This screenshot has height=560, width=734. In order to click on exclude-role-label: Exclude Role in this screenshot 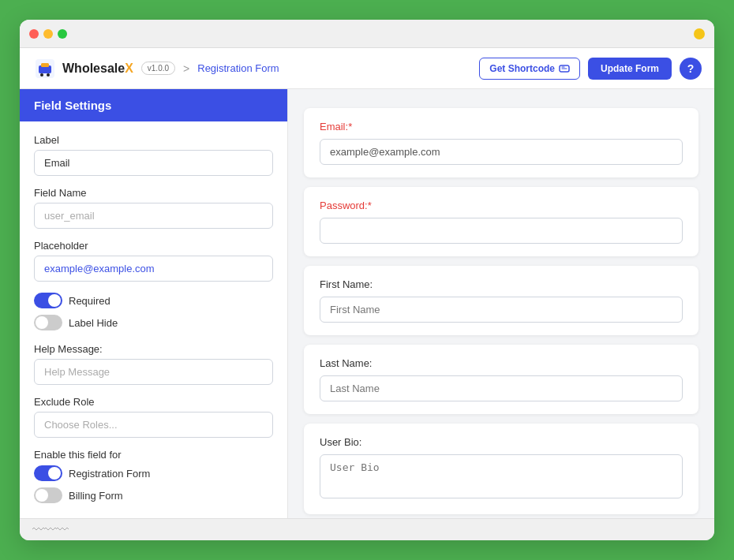, I will do `click(153, 402)`.